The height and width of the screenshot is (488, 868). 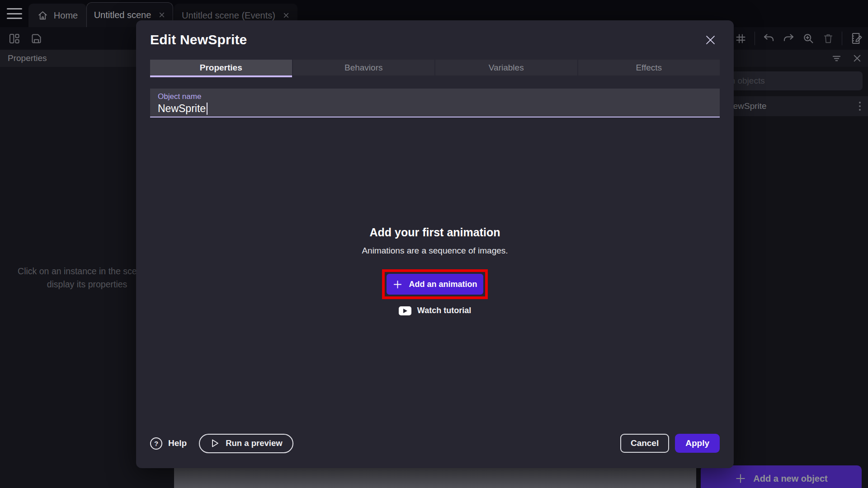 I want to click on empty-state-subtext: Animations are a sequence of images., so click(x=435, y=251).